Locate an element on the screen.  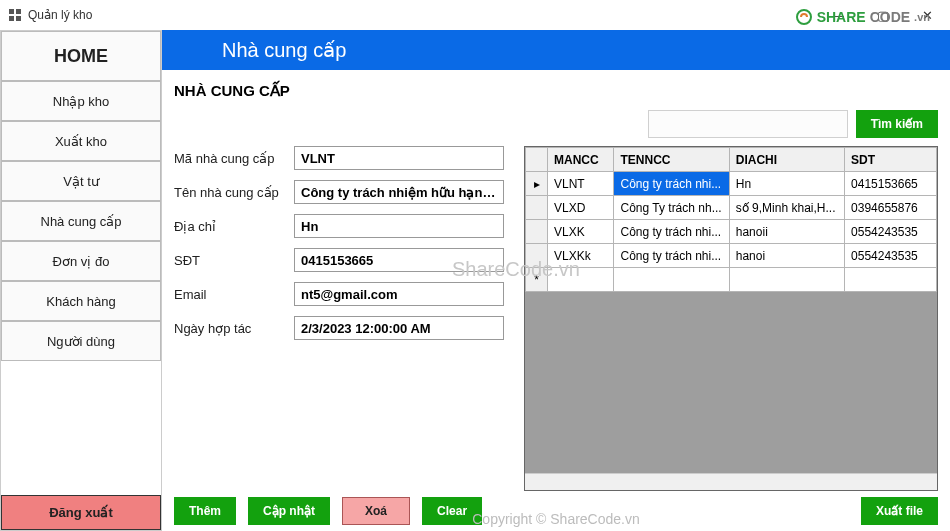
grid-scrollbar is located at coordinates (731, 482).